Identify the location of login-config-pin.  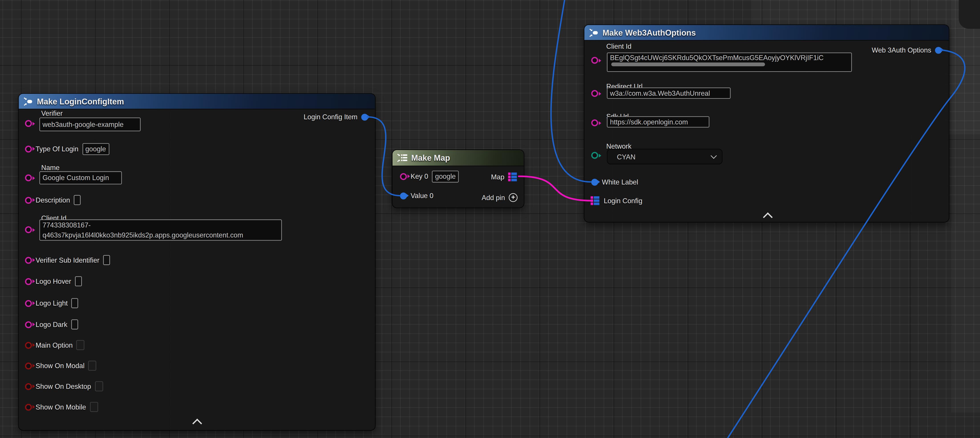
(595, 201).